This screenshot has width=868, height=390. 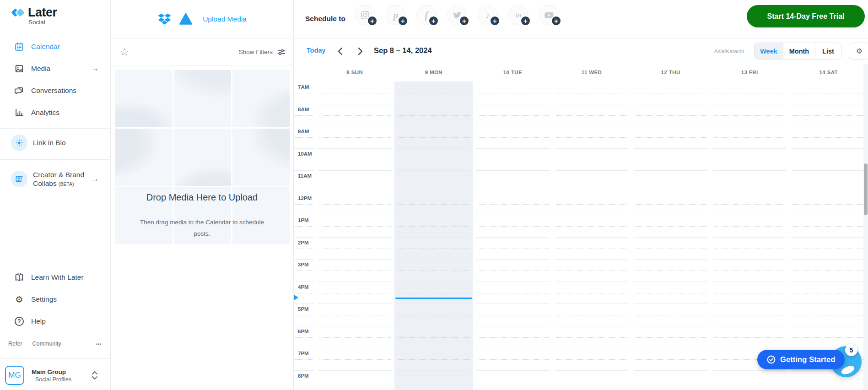 What do you see at coordinates (592, 236) in the screenshot?
I see `day-column-wed` at bounding box center [592, 236].